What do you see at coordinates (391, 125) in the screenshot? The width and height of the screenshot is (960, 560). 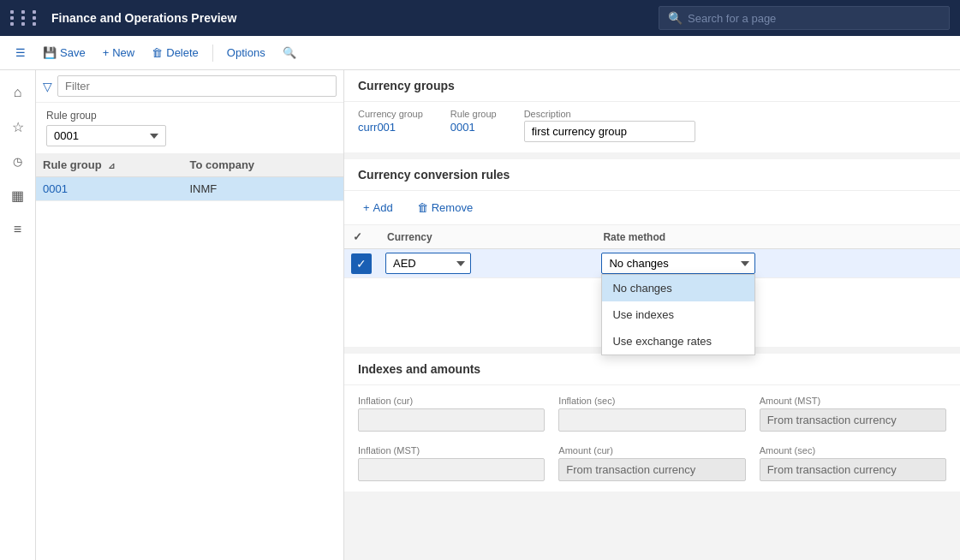 I see `currency-group-col: Currency group curr001` at bounding box center [391, 125].